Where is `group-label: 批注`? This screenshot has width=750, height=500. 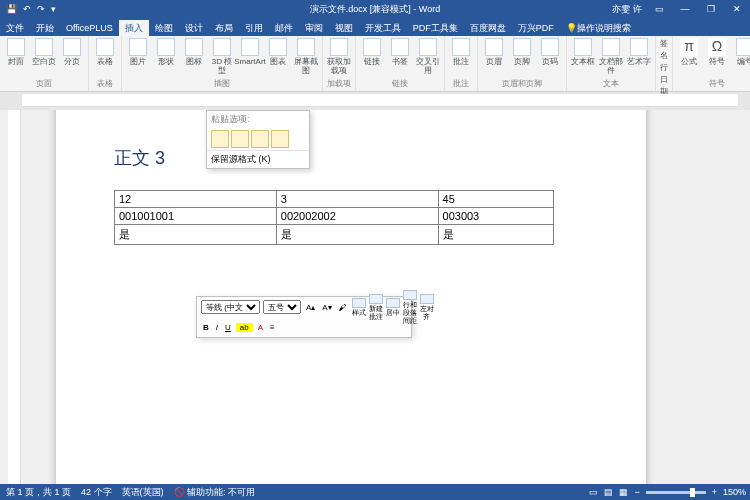 group-label: 批注 is located at coordinates (461, 84).